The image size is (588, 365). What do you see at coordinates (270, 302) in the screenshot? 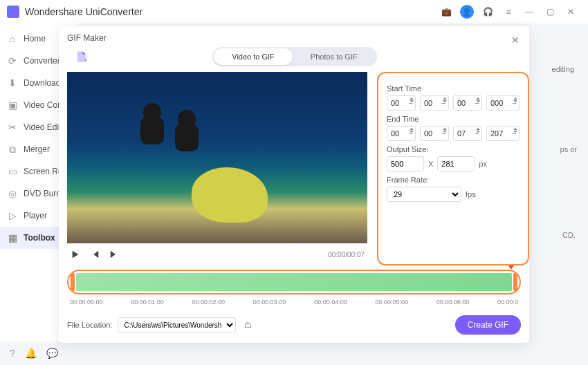
I see `tick-label: 00:00:03:00` at bounding box center [270, 302].